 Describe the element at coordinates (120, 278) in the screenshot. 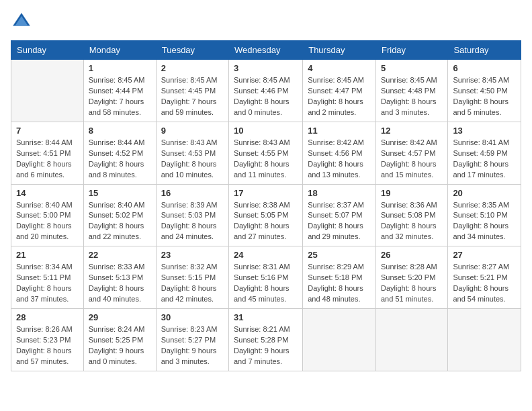

I see `calendar-cell: 22 Sunrise: 8:33 AM Sunset: 5:13 PM Dayl…` at that location.